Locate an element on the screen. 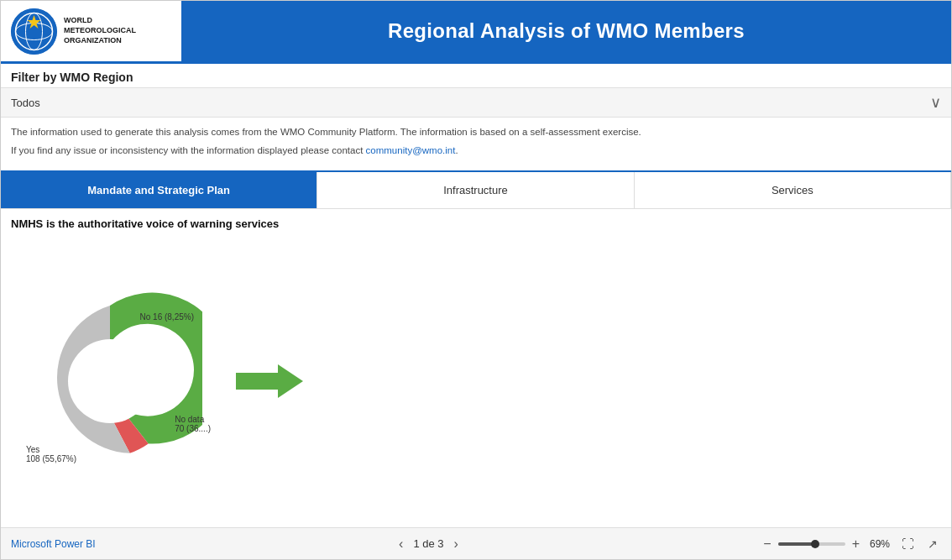 The image size is (952, 560). filter-row: Filter by WMO Region is located at coordinates (476, 76).